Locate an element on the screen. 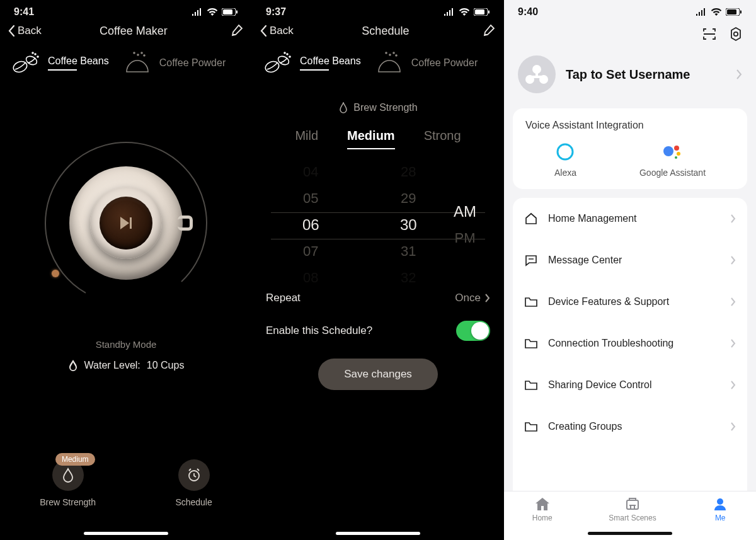  schedule-button is located at coordinates (194, 475).